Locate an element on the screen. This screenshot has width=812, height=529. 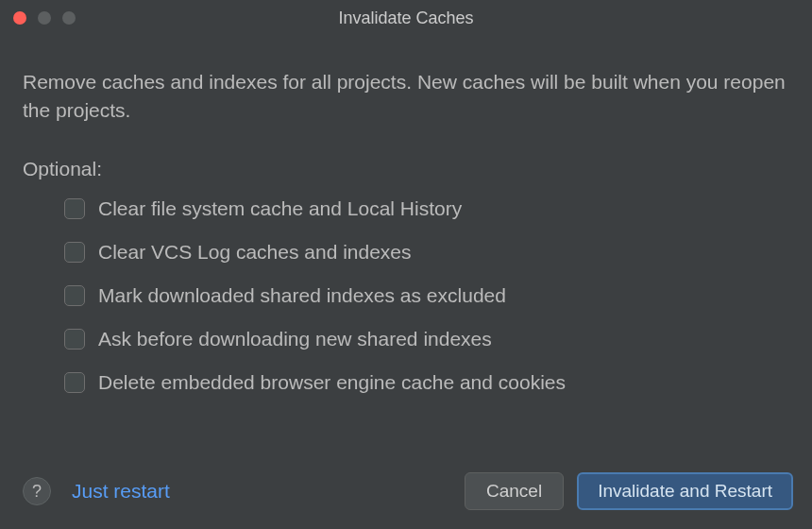
checkbox-mark-shared-indexes-excluded: Mark downloaded shared indexes as exclud… is located at coordinates (427, 296).